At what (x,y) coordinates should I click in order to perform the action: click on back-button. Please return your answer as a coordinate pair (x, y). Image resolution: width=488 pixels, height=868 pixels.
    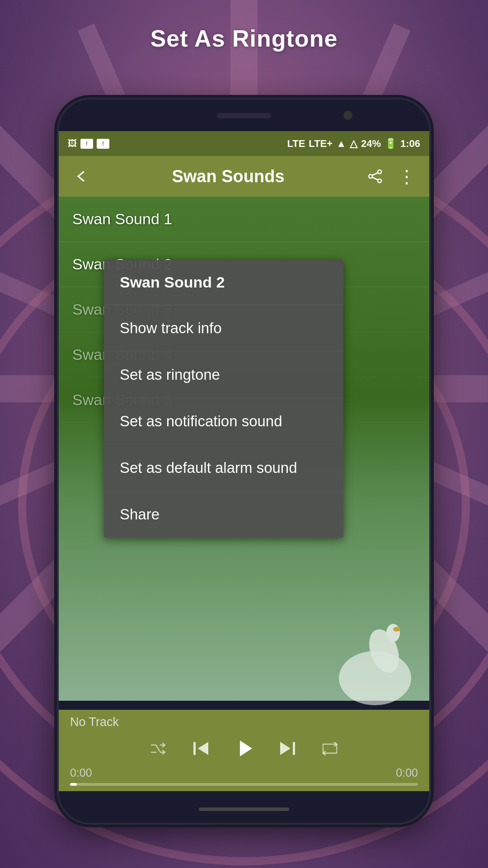
    Looking at the image, I should click on (81, 176).